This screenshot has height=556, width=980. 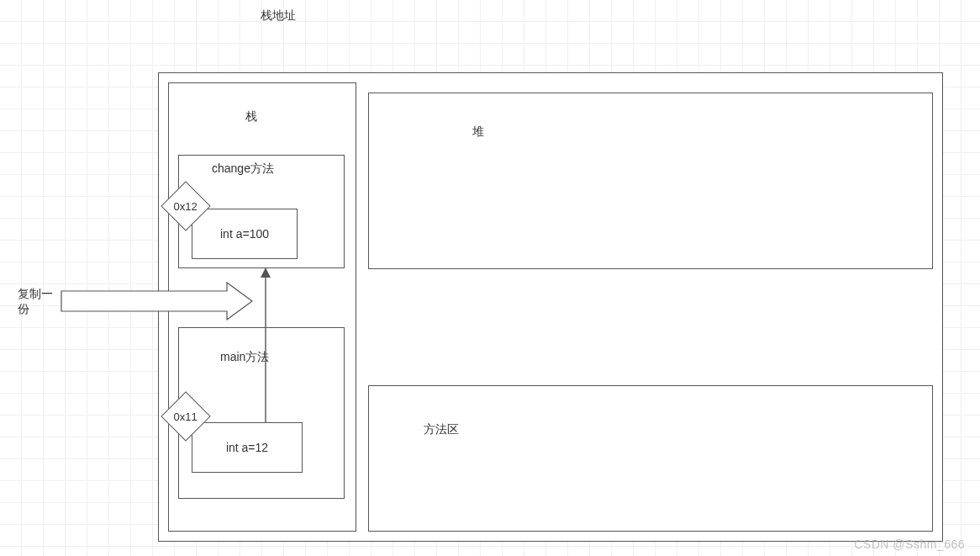 What do you see at coordinates (186, 205) in the screenshot?
I see `addr-change: 0x12` at bounding box center [186, 205].